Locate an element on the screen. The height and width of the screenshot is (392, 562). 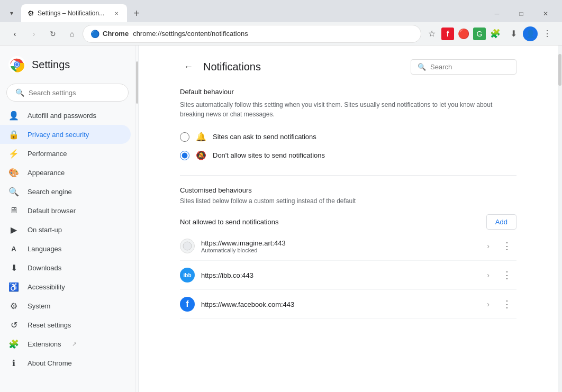
content-scrollbar is located at coordinates (560, 219).